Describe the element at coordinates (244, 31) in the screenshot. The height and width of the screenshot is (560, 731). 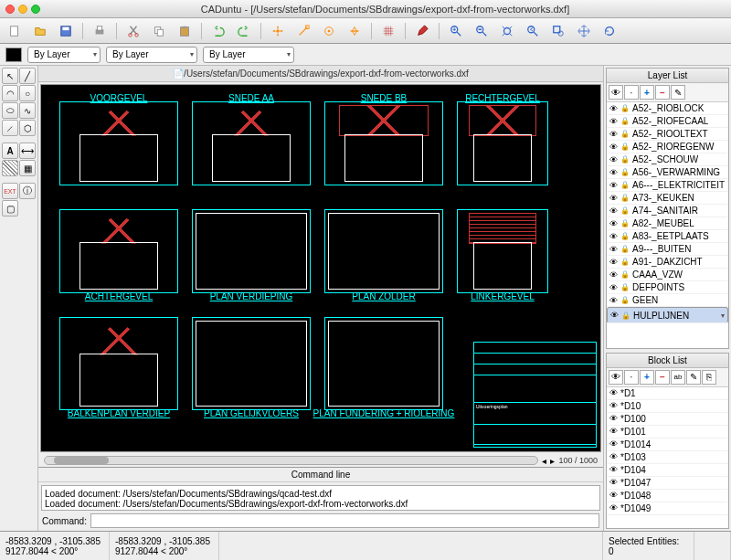
I see `redo-icon` at that location.